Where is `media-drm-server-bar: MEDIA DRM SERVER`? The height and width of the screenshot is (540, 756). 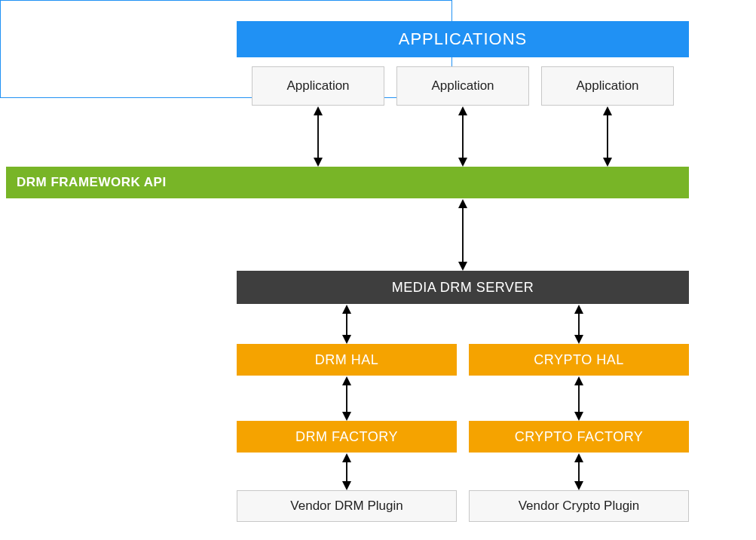
media-drm-server-bar: MEDIA DRM SERVER is located at coordinates (463, 287).